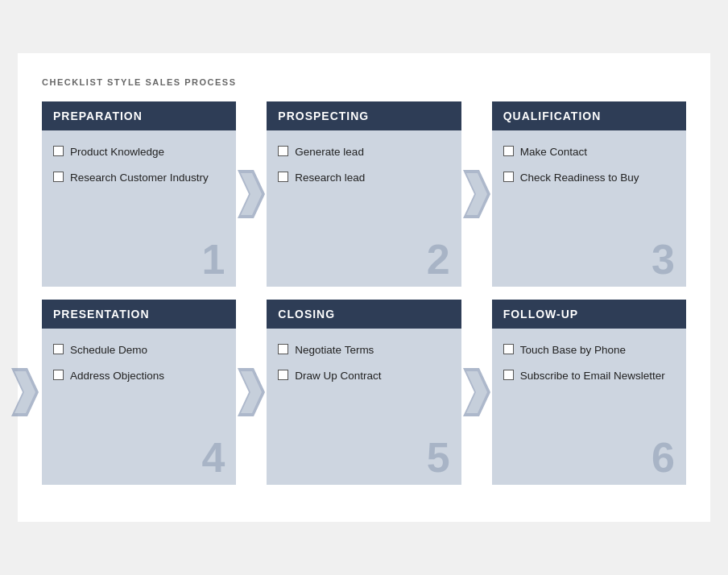  I want to click on card-header-presentation: PRESENTATION, so click(139, 314).